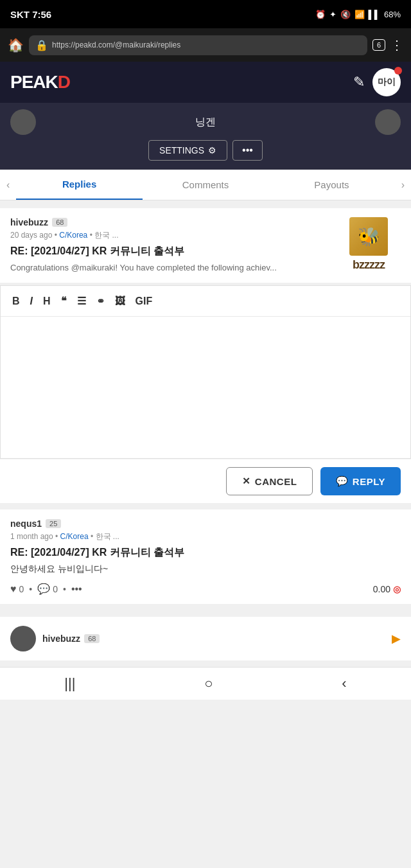 This screenshot has width=411, height=868. I want to click on profile-avatar-left, so click(23, 122).